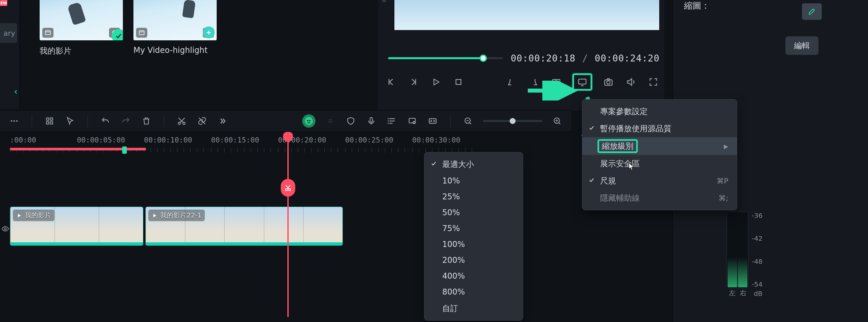 The image size is (868, 322). I want to click on shield-icon, so click(351, 121).